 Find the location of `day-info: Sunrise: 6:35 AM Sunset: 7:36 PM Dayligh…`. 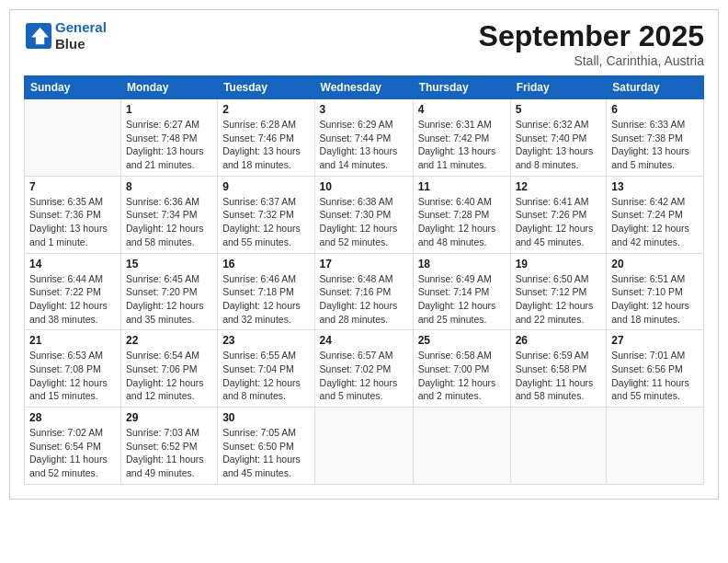

day-info: Sunrise: 6:35 AM Sunset: 7:36 PM Dayligh… is located at coordinates (73, 223).